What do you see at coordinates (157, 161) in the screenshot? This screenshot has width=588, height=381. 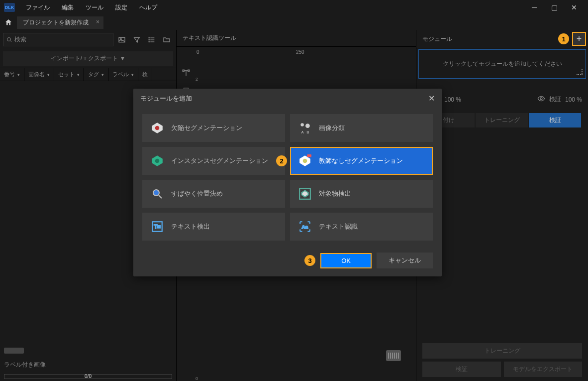 I see `nut-green-icon` at bounding box center [157, 161].